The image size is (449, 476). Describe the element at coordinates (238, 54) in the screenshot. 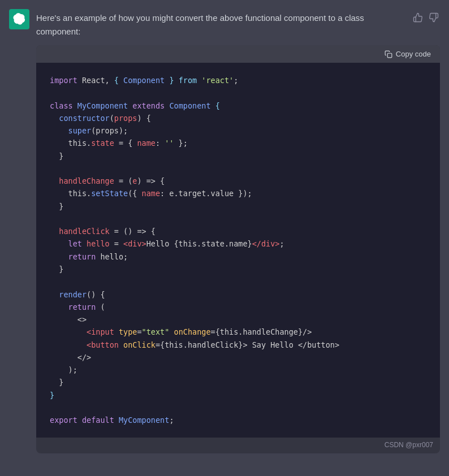

I see `code-block-header: Copy code` at that location.